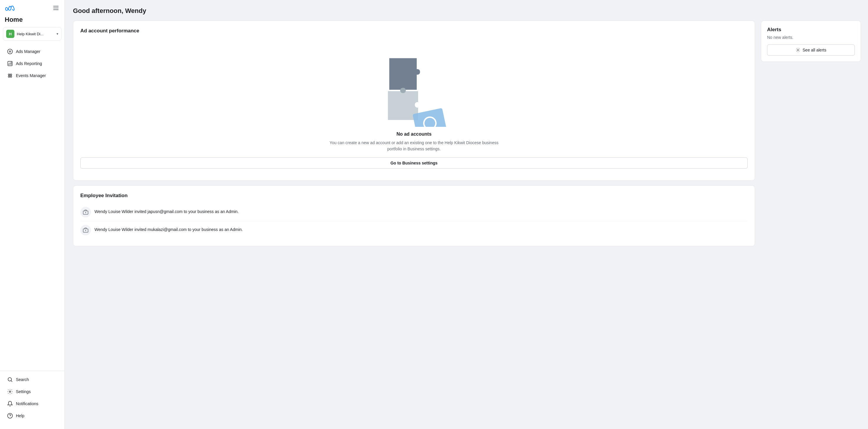 The width and height of the screenshot is (868, 429). I want to click on notifications-icon, so click(10, 404).